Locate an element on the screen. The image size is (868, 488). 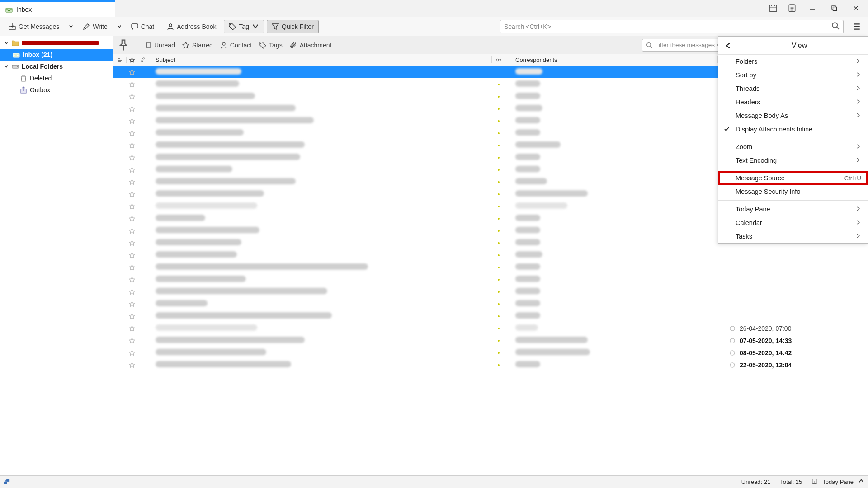
get-messages-button: Get Messages is located at coordinates (34, 27).